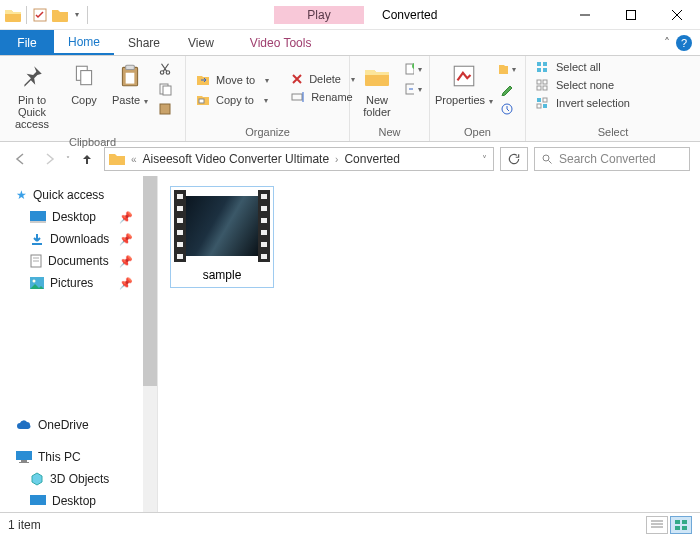 This screenshot has height=542, width=700. What do you see at coordinates (37, 479) in the screenshot?
I see `3d-objects-icon` at bounding box center [37, 479].